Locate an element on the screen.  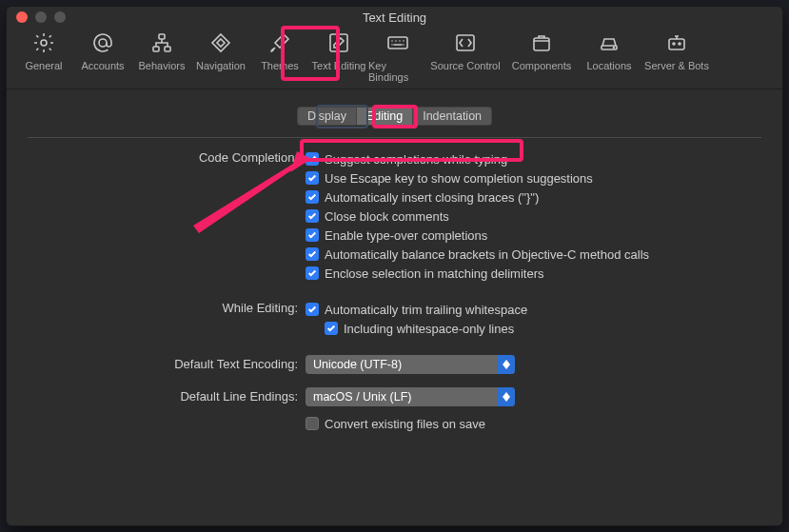
checkbox-whitespace-only is located at coordinates (331, 328).